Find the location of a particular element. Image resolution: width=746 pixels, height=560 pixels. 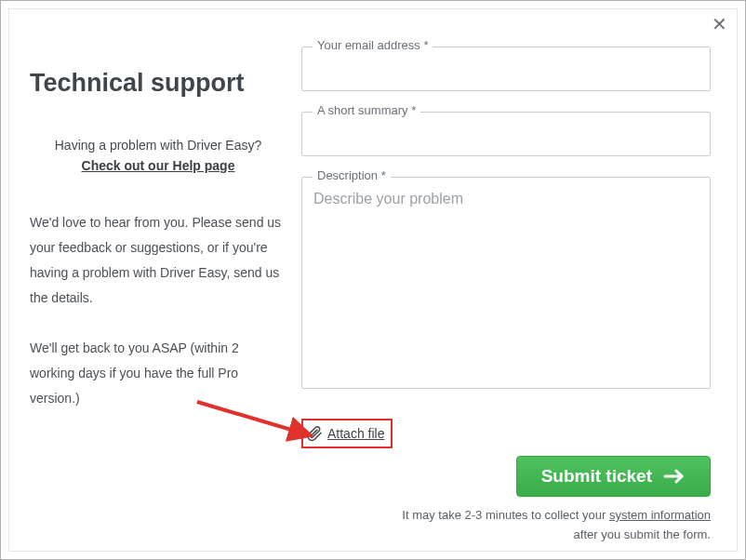

arrow-right-icon is located at coordinates (674, 476).